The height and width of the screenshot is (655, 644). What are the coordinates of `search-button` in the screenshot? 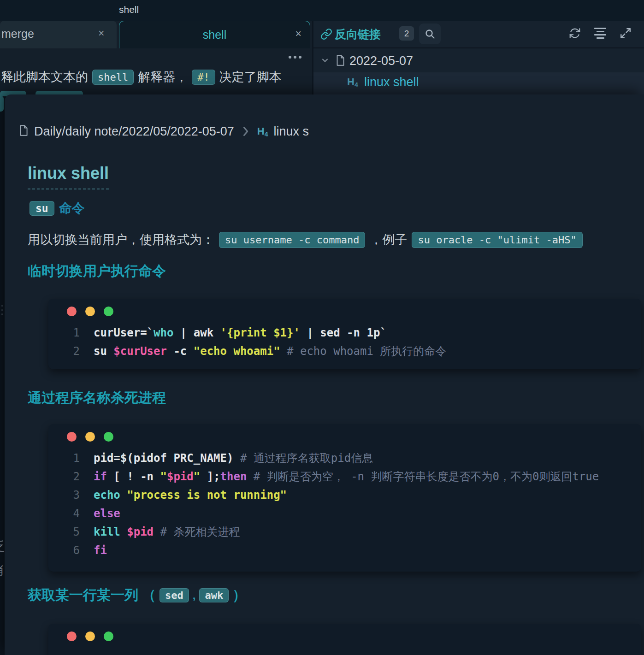 It's located at (430, 34).